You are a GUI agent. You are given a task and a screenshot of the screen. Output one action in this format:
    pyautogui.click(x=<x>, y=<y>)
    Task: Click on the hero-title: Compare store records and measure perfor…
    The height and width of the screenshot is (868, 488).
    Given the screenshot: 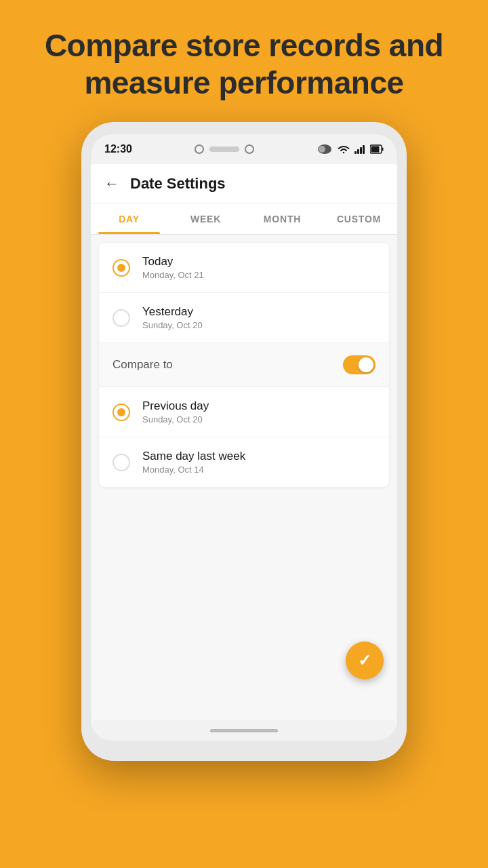 What is the action you would take?
    pyautogui.click(x=244, y=61)
    